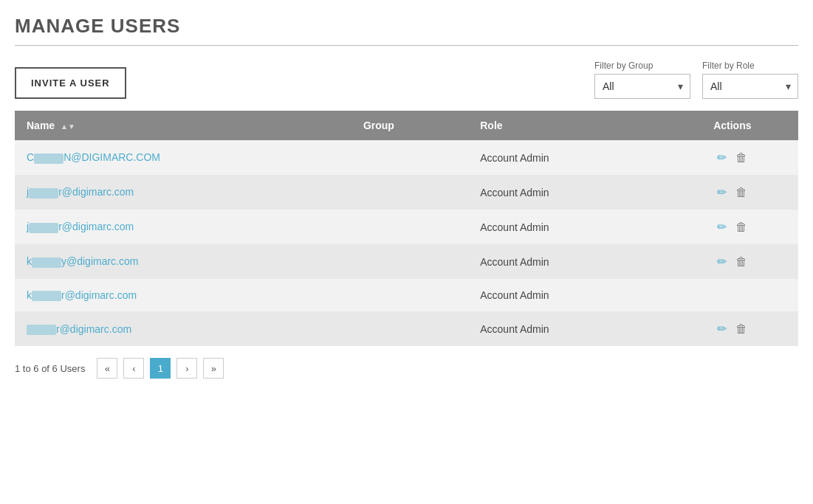 The height and width of the screenshot is (504, 813). Describe the element at coordinates (183, 295) in the screenshot. I see `user-name-cell: k r@digimarc.com` at that location.